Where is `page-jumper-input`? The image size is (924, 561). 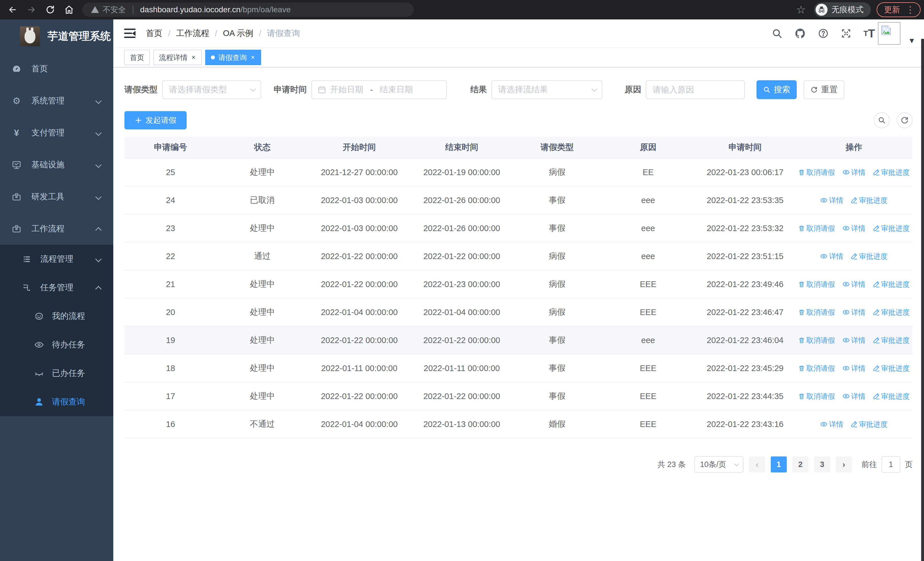 page-jumper-input is located at coordinates (891, 465).